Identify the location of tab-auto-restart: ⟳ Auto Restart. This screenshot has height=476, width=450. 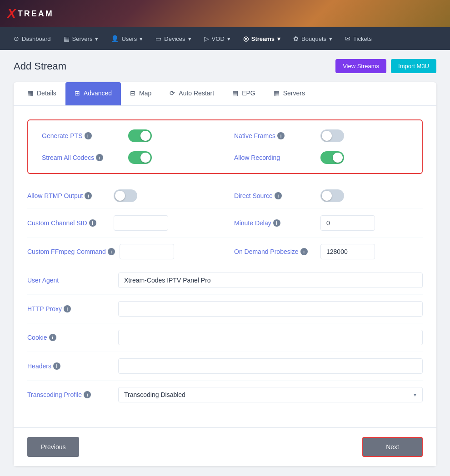
(192, 94).